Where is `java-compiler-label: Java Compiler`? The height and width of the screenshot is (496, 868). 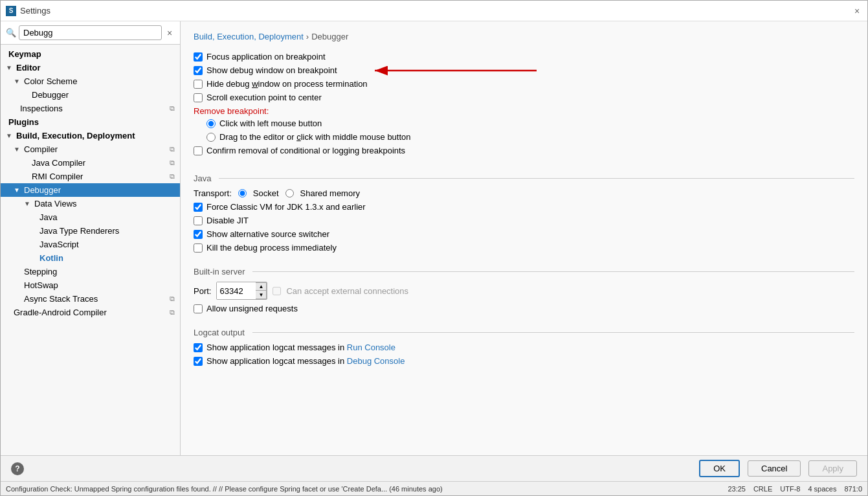
java-compiler-label: Java Compiler is located at coordinates (58, 163).